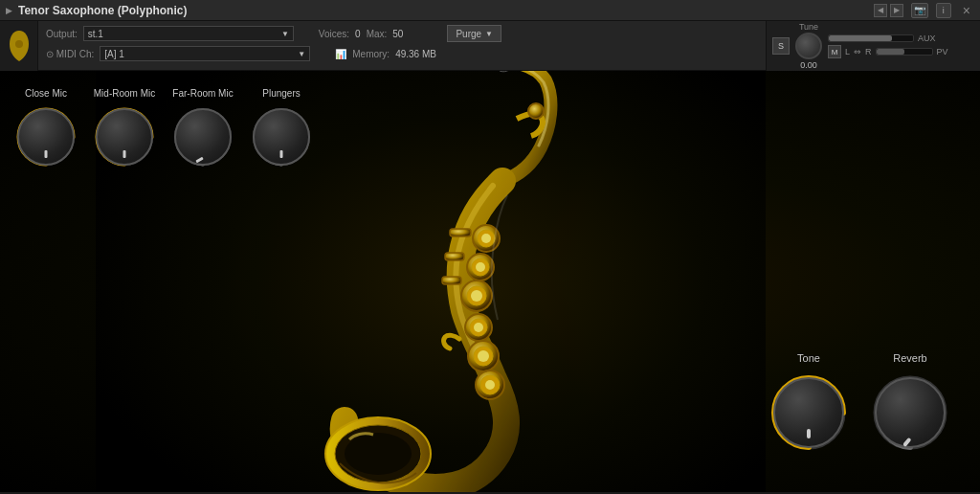 The width and height of the screenshot is (980, 494). Describe the element at coordinates (46, 137) in the screenshot. I see `close-mic-knob` at that location.